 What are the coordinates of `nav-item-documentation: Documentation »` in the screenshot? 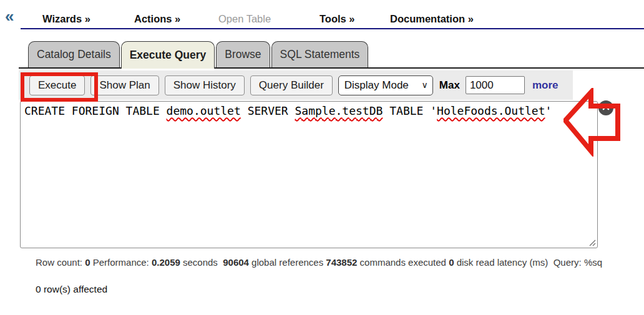 It's located at (432, 19).